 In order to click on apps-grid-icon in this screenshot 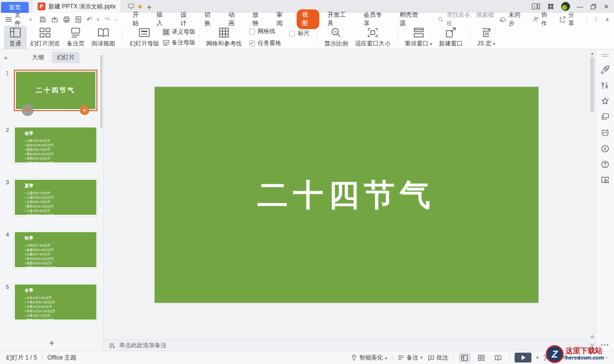, I will do `click(551, 6)`.